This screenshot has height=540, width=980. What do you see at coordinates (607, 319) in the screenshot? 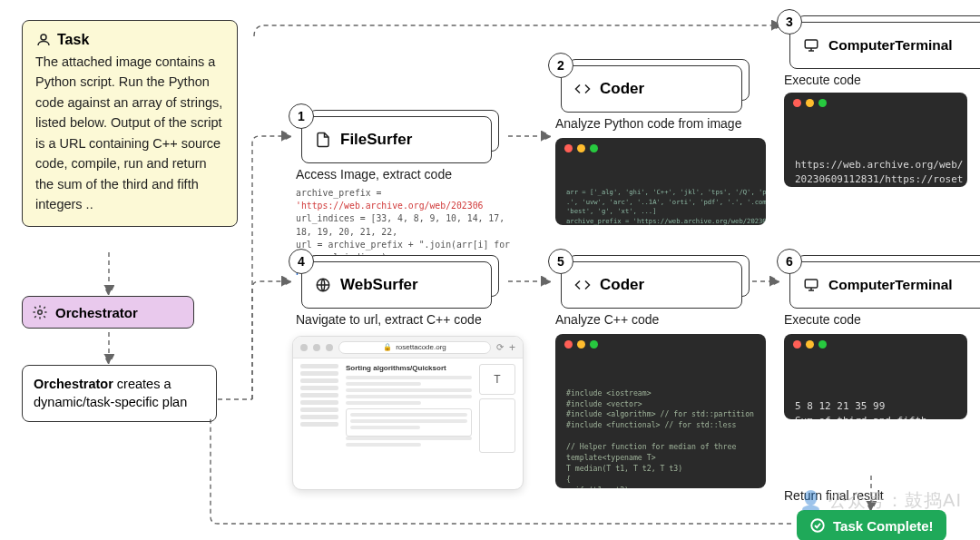
I see `agent-coder-2-sub: Analyze C++ code` at bounding box center [607, 319].